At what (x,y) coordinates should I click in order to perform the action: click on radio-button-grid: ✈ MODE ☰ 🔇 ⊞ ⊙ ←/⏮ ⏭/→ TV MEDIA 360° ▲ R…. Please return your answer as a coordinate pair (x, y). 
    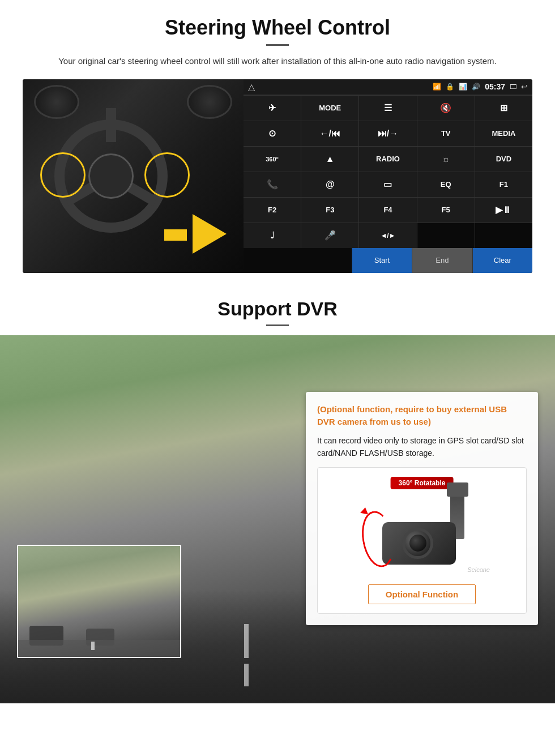
    Looking at the image, I should click on (388, 172).